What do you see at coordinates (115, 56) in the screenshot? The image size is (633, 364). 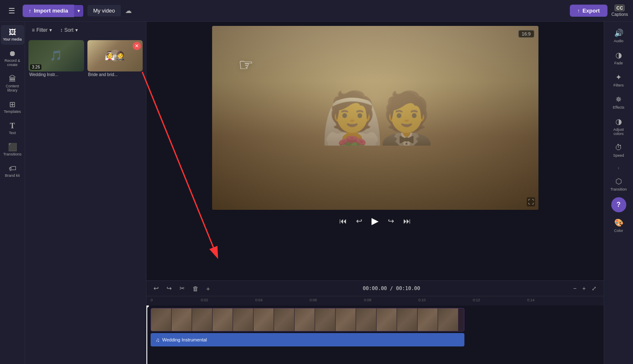 I see `media-item-bride: 👰🤵 ✕ ＋ Add to timeline` at bounding box center [115, 56].